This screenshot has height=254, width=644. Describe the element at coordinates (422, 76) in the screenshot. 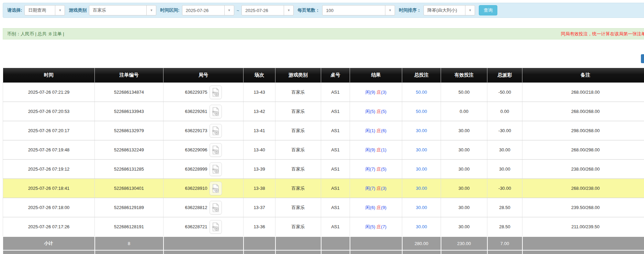

I see `header-total-bet: 总投注` at that location.